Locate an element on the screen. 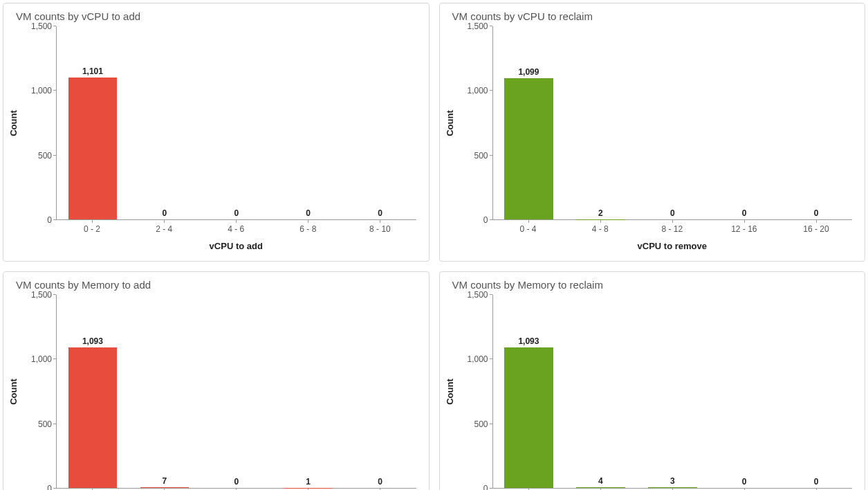  bar-value-label: 7 is located at coordinates (165, 481).